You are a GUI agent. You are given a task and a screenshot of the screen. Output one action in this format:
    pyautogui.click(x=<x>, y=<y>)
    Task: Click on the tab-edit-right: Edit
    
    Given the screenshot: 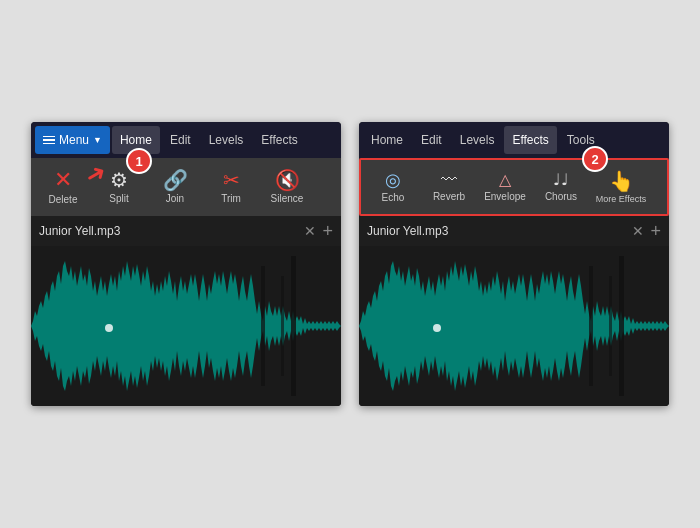 What is the action you would take?
    pyautogui.click(x=432, y=140)
    